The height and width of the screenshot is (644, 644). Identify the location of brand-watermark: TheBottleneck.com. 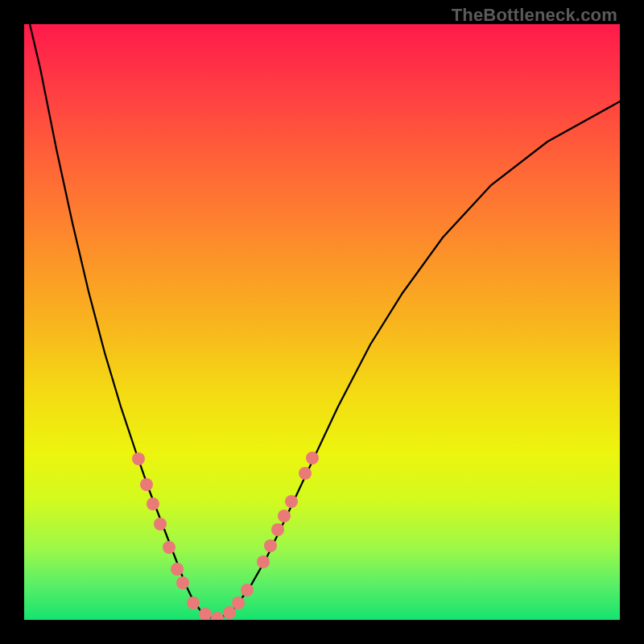
(535, 15).